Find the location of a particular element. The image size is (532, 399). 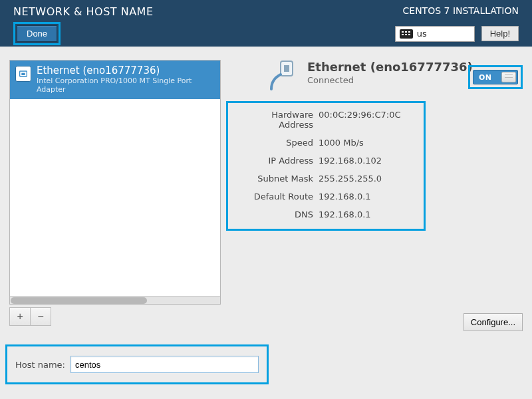

hostname-label: Host name: is located at coordinates (40, 364).